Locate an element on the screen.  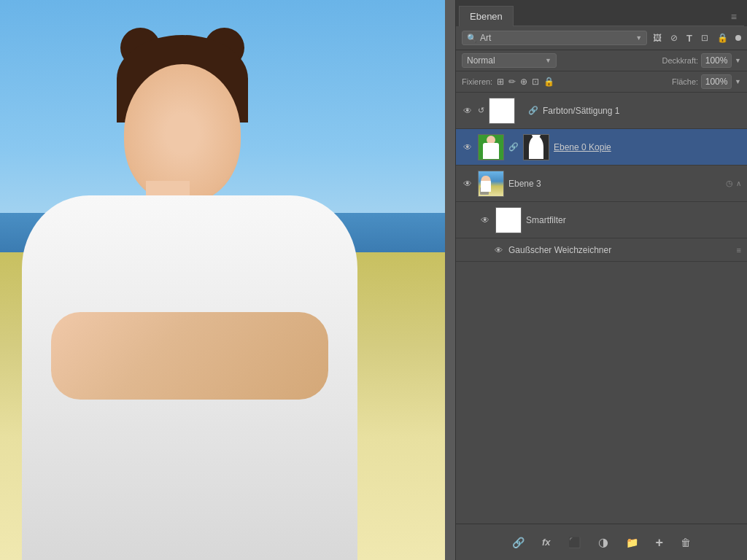
smartfilter-thumb is located at coordinates (508, 220).